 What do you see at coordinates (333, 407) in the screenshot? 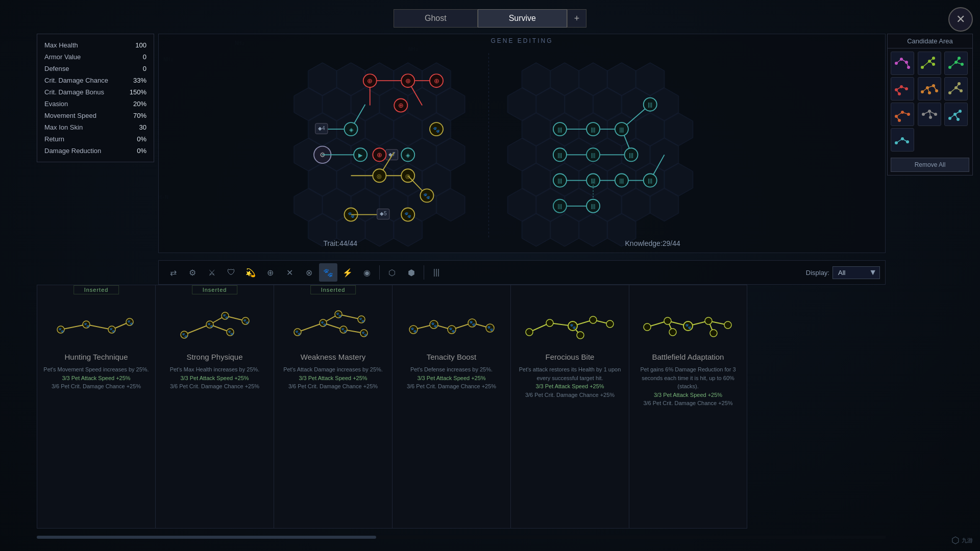
I see `card-weakness-mastery: Inserted 🐾 🐾 🐾 🐾 🐾` at bounding box center [333, 407].